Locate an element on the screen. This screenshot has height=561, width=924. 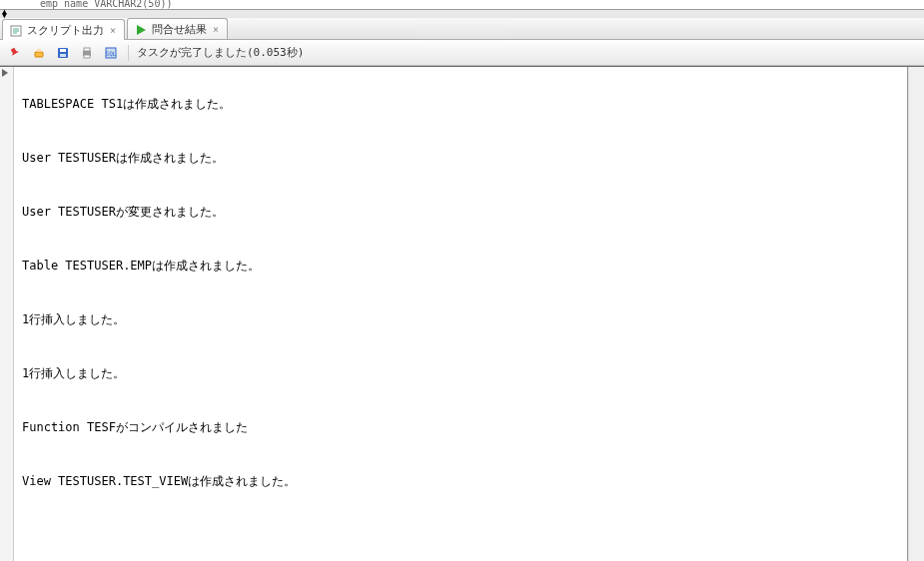
save-button is located at coordinates (63, 53).